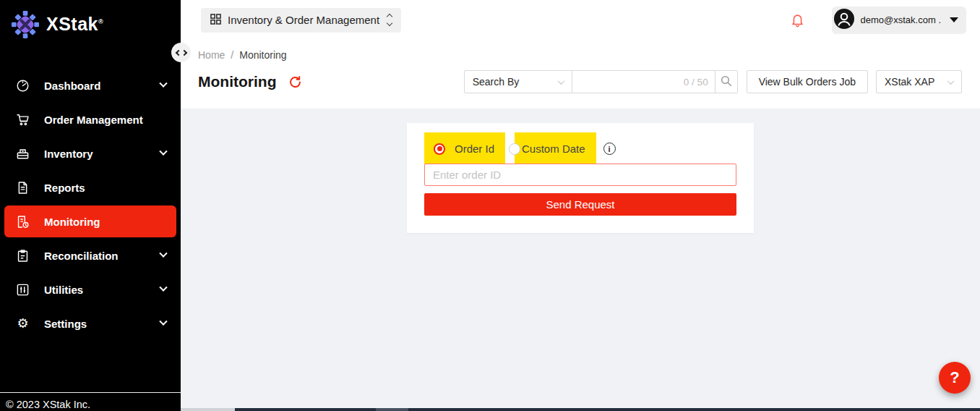  I want to click on cart-icon, so click(23, 120).